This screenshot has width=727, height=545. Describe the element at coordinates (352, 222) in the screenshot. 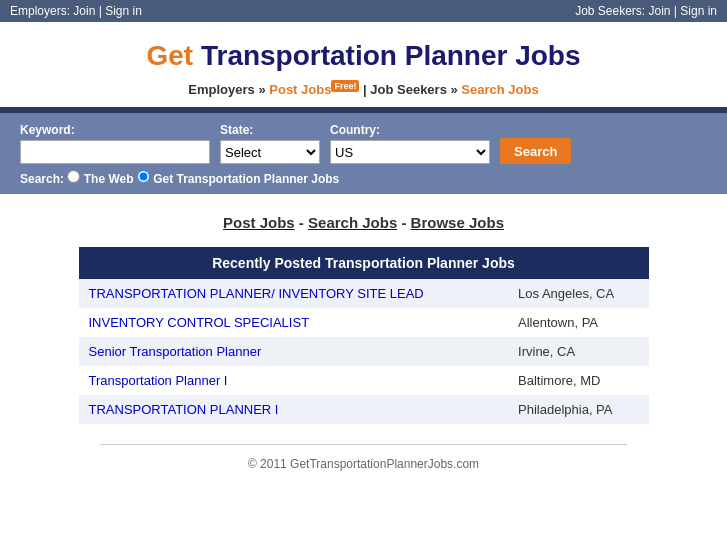

I see `search-jobs-nav-link: Search Jobs` at that location.